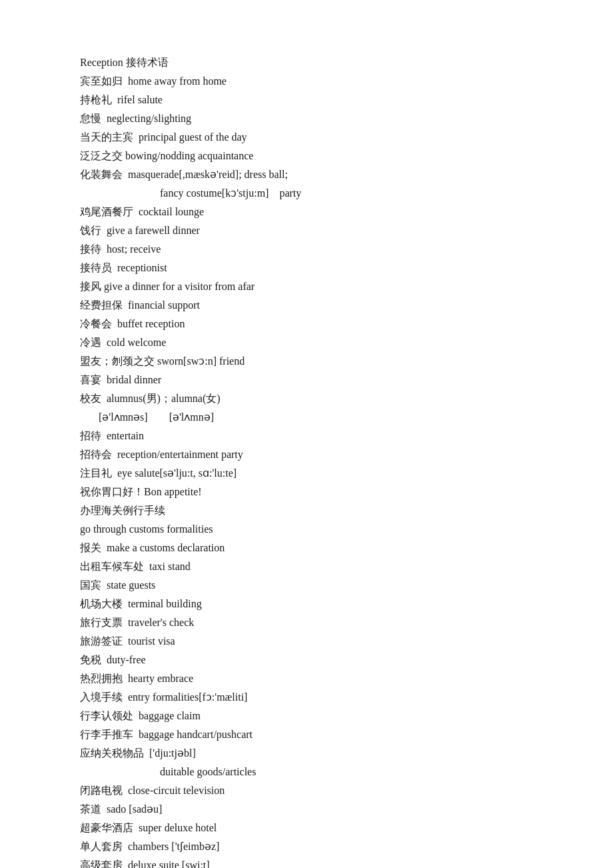 The height and width of the screenshot is (868, 613). I want to click on vocabulary-line: 热烈拥抱 hearty embrace, so click(306, 679).